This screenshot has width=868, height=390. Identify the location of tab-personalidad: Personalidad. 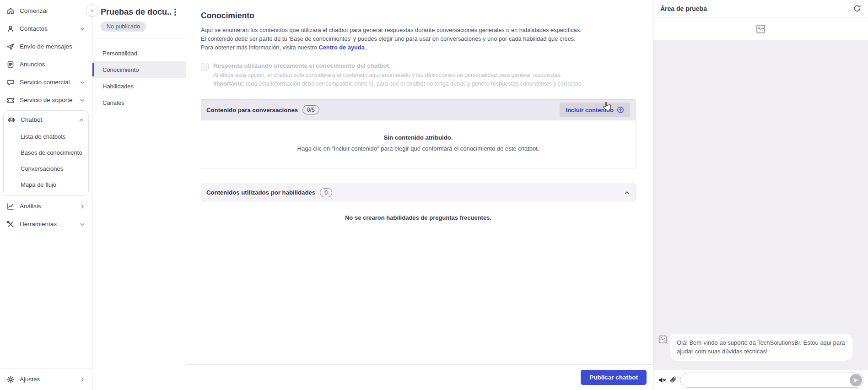
(139, 53).